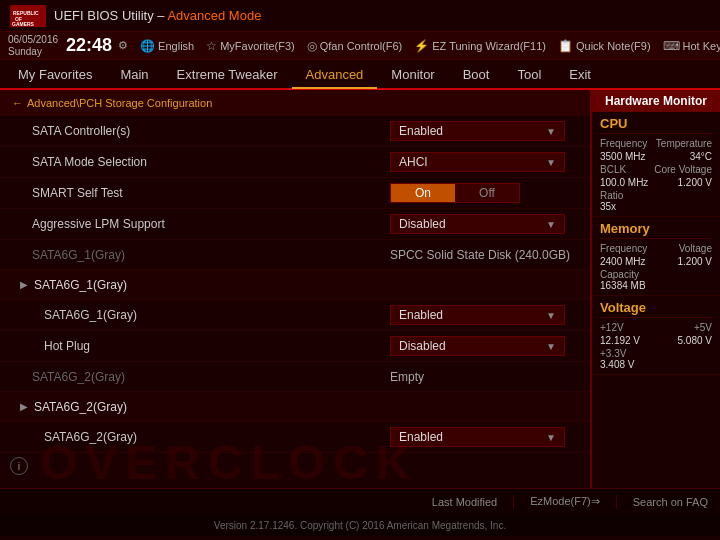 This screenshot has height=540, width=720. What do you see at coordinates (211, 193) in the screenshot?
I see `smart-label: SMART Self Test` at bounding box center [211, 193].